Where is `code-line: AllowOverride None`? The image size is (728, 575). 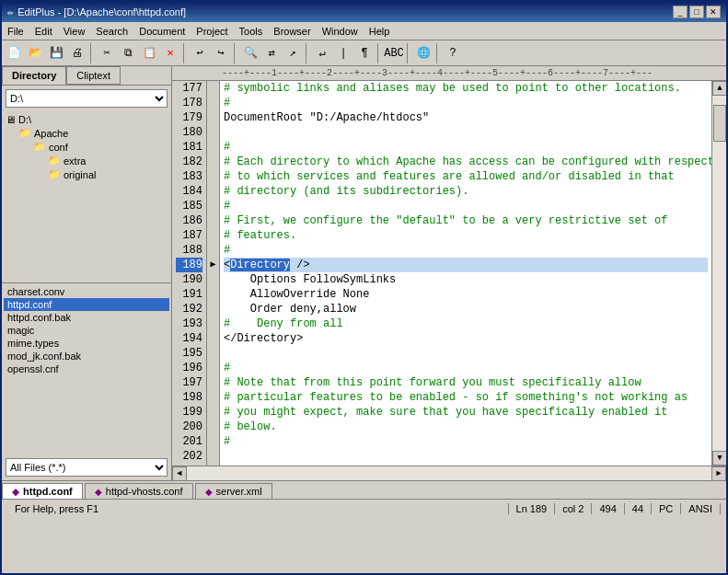 code-line: AllowOverride None is located at coordinates (466, 294).